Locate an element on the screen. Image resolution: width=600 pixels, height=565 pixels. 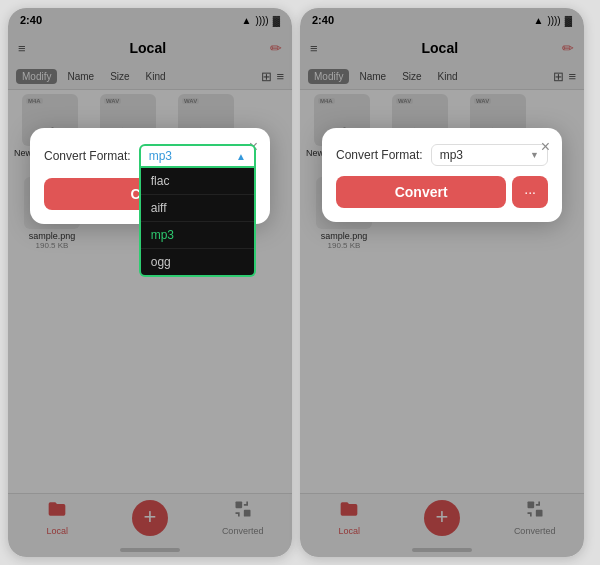
right-more-button: ··· is located at coordinates (530, 192).